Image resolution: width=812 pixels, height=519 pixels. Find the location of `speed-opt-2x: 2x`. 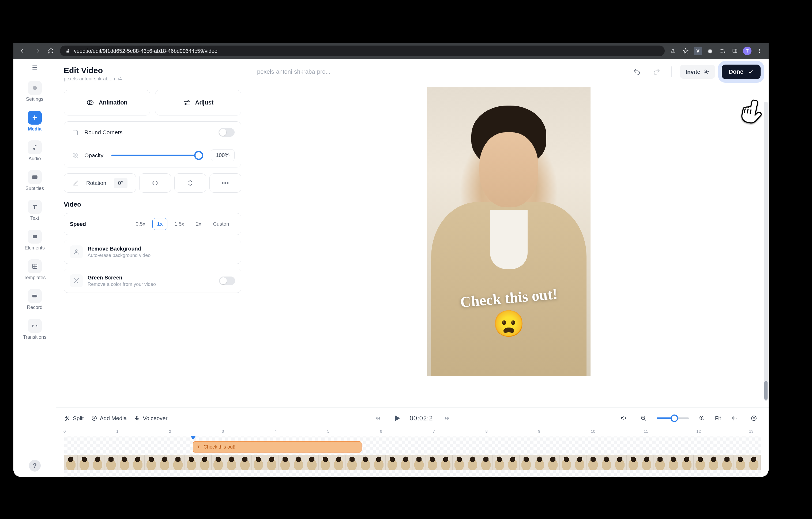

speed-opt-2x: 2x is located at coordinates (198, 224).